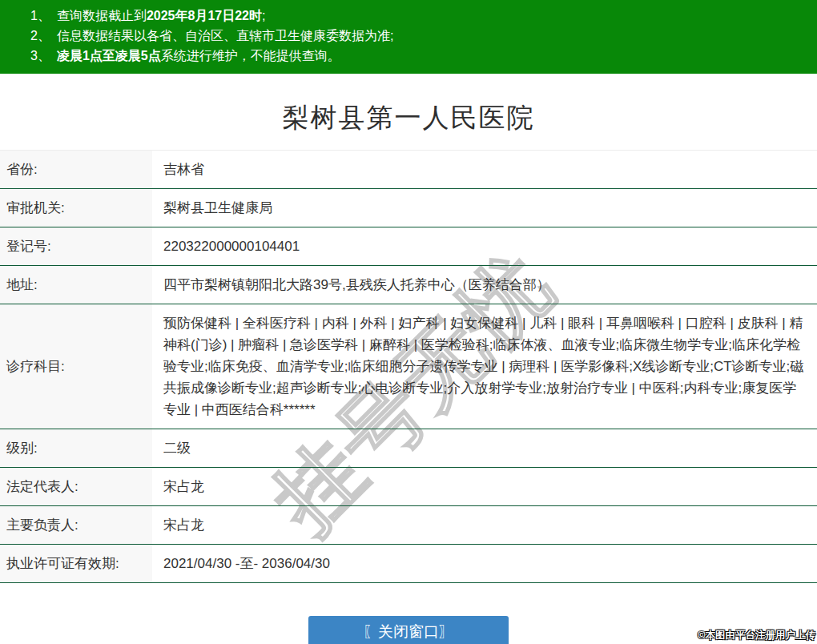 This screenshot has height=644, width=817. What do you see at coordinates (264, 16) in the screenshot?
I see `notice-text-segment: ;` at bounding box center [264, 16].